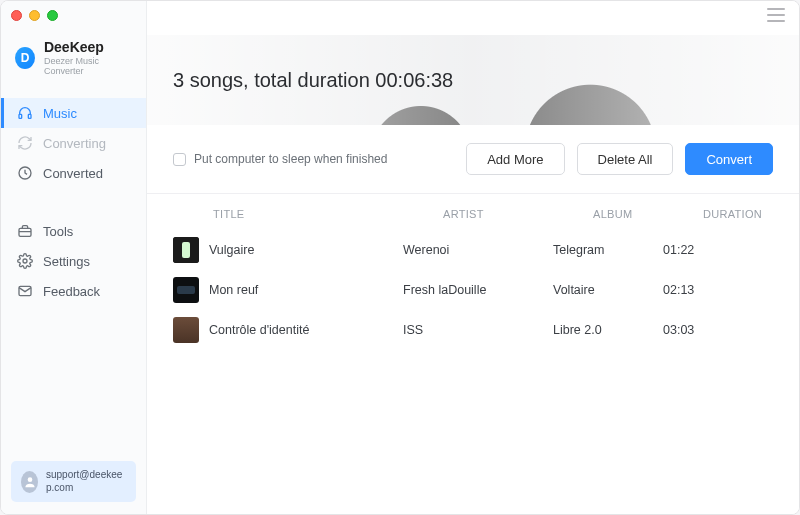 The image size is (800, 515). Describe the element at coordinates (25, 58) in the screenshot. I see `app-logo: D` at that location.